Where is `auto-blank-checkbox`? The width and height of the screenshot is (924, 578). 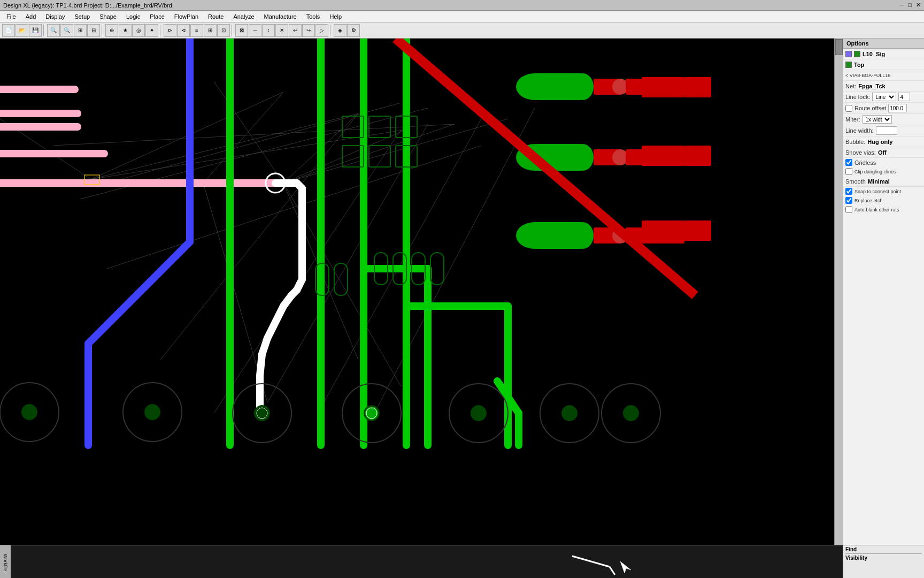 auto-blank-checkbox is located at coordinates (849, 210).